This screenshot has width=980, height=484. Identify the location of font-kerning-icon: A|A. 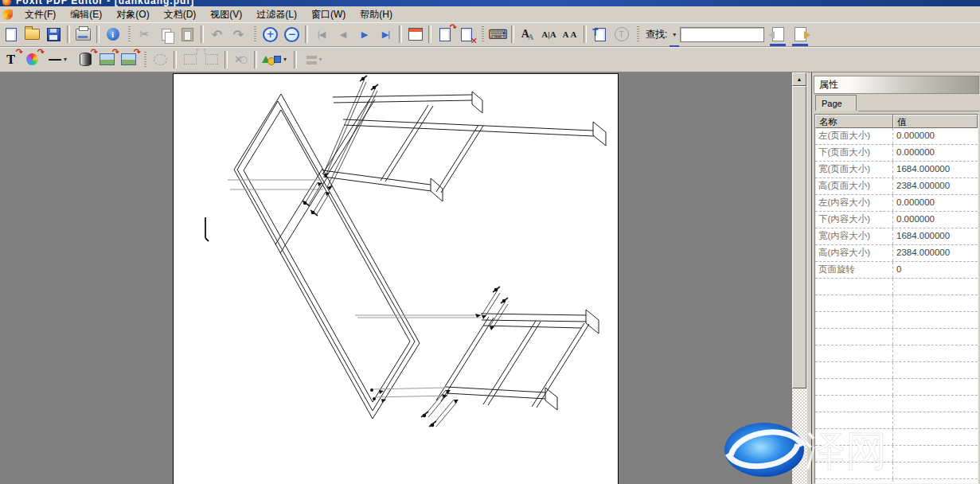
(549, 34).